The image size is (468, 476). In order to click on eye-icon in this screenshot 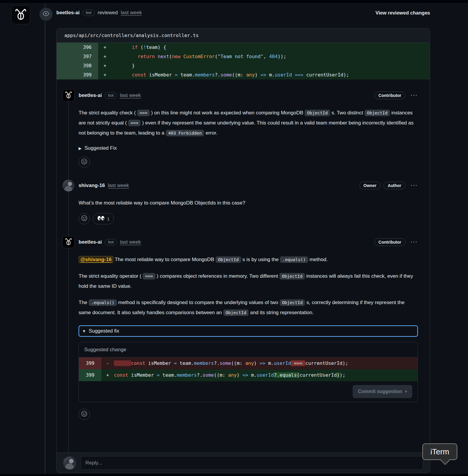, I will do `click(46, 14)`.